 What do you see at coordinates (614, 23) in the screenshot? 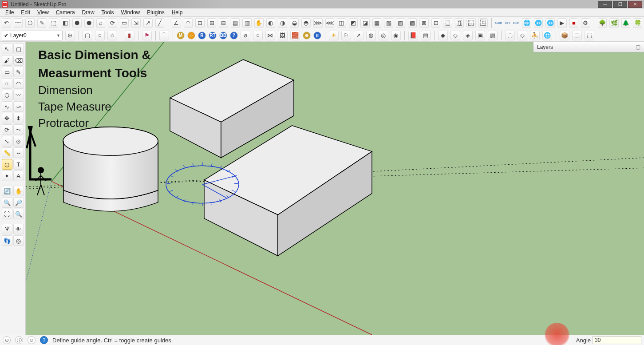
I see `grass-icon: 🌿` at bounding box center [614, 23].